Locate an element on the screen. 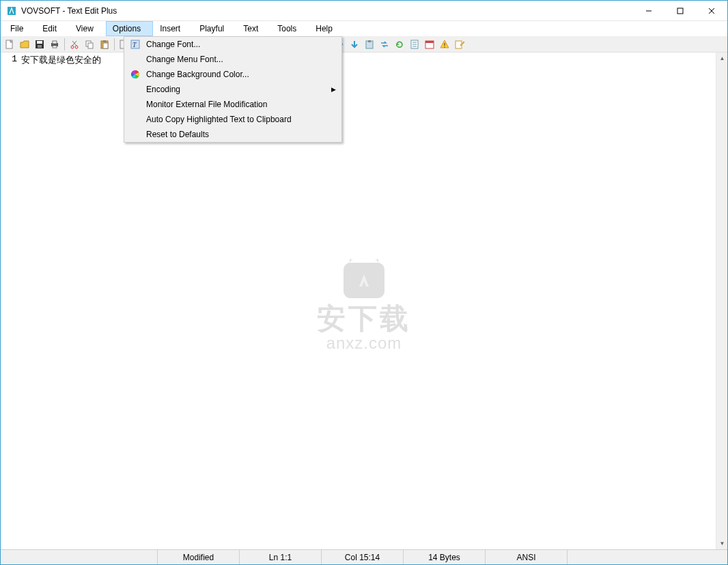 The width and height of the screenshot is (728, 565). menu-playful: Playful is located at coordinates (214, 29).